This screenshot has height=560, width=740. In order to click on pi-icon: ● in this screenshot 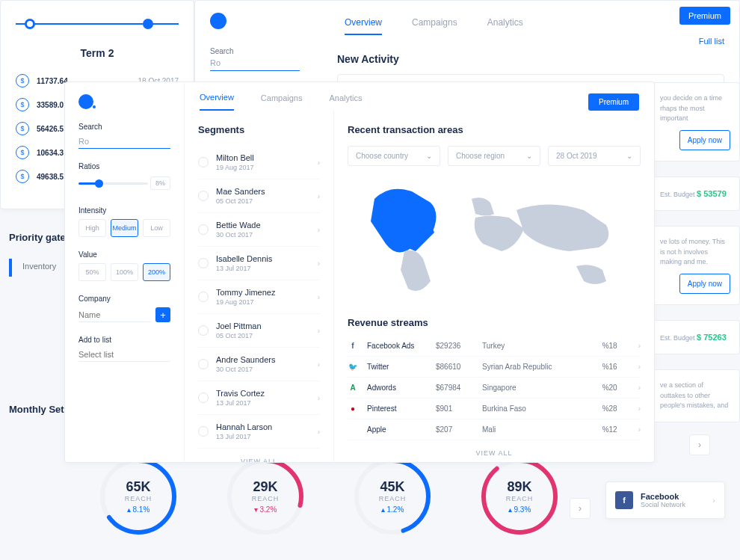, I will do `click(353, 408)`.